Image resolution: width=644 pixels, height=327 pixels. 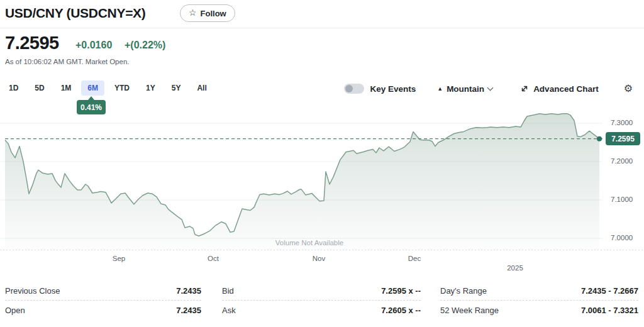 What do you see at coordinates (414, 258) in the screenshot?
I see `x-axis-label: Dec` at bounding box center [414, 258].